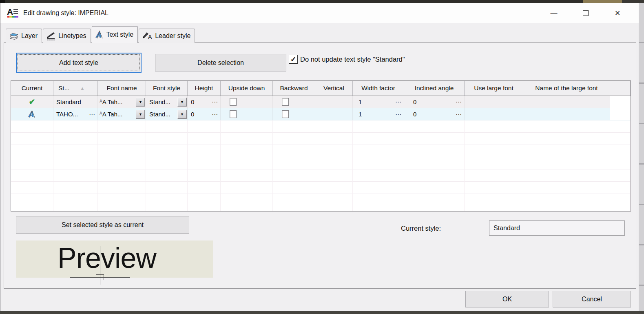  Describe the element at coordinates (67, 36) in the screenshot. I see `tab-linetypes: Linetypes` at that location.